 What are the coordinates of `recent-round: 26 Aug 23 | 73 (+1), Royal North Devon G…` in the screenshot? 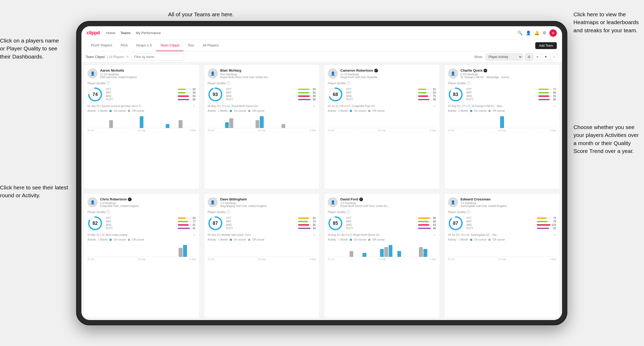 It's located at (262, 106).